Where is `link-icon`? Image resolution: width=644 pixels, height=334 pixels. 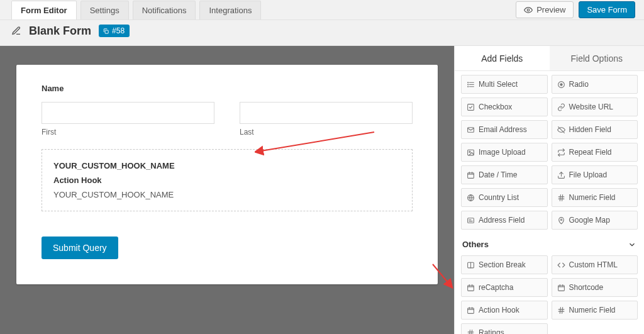 link-icon is located at coordinates (561, 107).